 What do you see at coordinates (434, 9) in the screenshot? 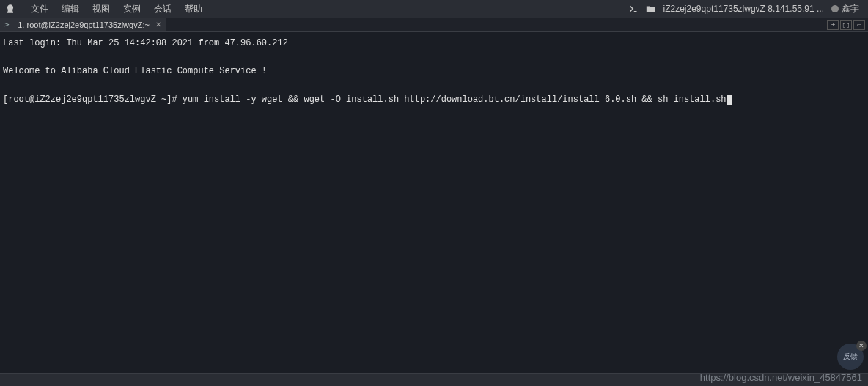
I see `menubar: 文件 编辑 视图 实例 会话 帮助 iZ2zej2e9qpt11735zlwgv…` at bounding box center [434, 9].